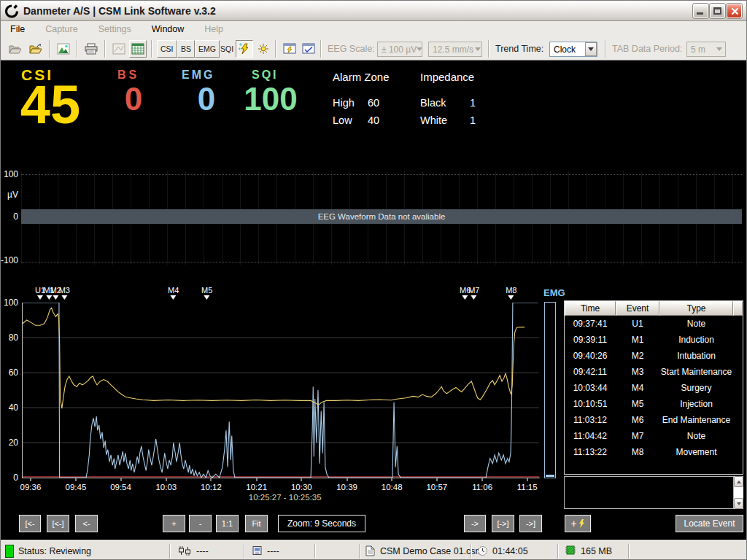  What do you see at coordinates (302, 487) in the screenshot?
I see `trend-x-label: 10:30` at bounding box center [302, 487].